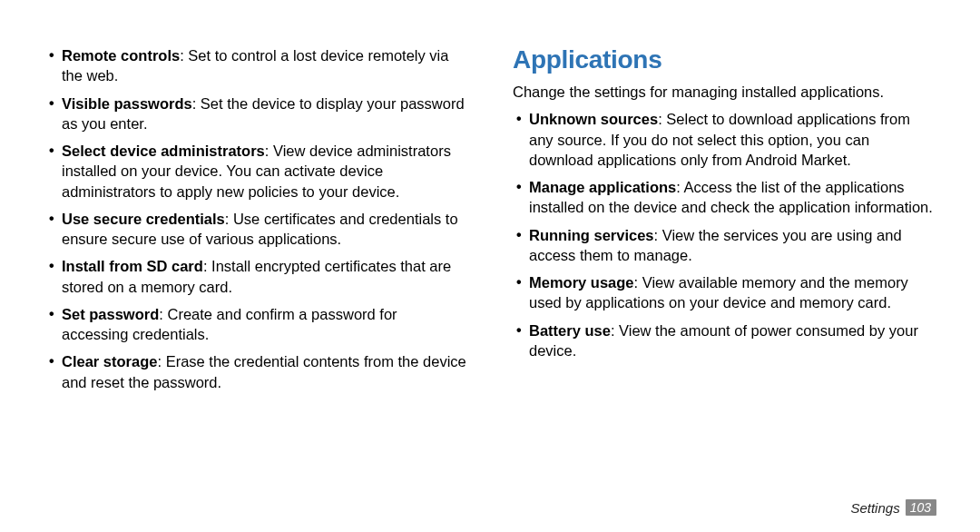 The width and height of the screenshot is (980, 532). What do you see at coordinates (724, 245) in the screenshot?
I see `list-item: Running services: View the services you …` at bounding box center [724, 245].